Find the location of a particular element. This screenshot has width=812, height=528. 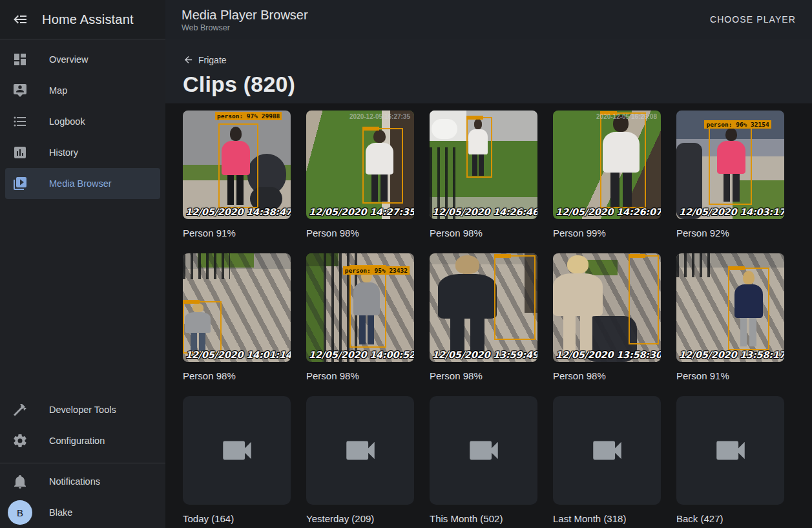

folder-card-yesterday-209: Yesterday (209) is located at coordinates (360, 460).